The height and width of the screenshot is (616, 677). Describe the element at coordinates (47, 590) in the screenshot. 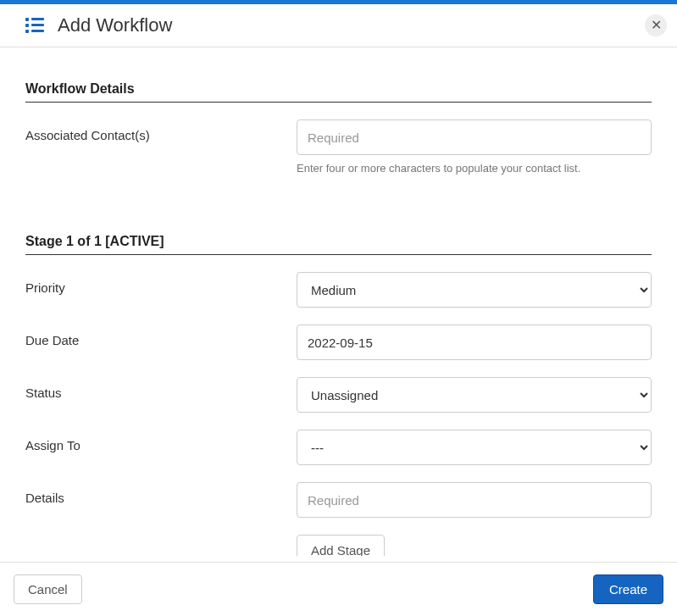

I see `cancel-button: Cancel` at that location.